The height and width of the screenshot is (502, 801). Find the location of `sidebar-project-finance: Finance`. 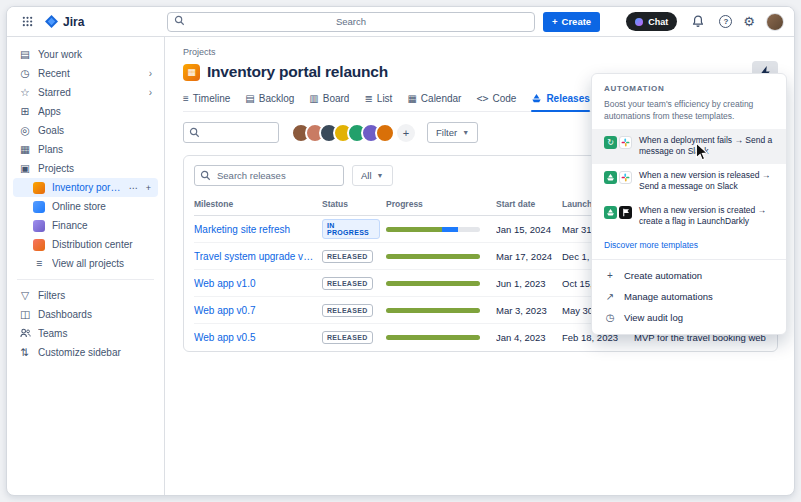

sidebar-project-finance: Finance is located at coordinates (86, 226).